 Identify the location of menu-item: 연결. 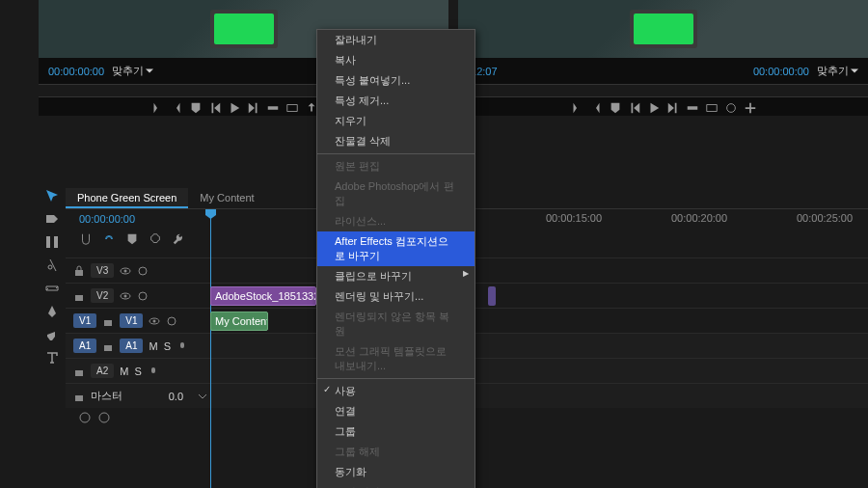
(395, 411).